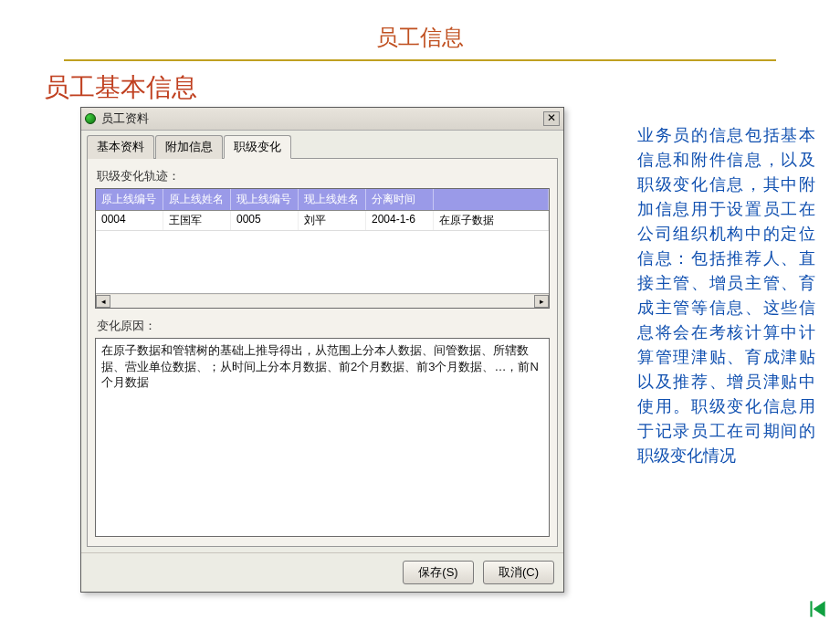 Image resolution: width=840 pixels, height=630 pixels. I want to click on reason-label: 变化原因：, so click(323, 326).